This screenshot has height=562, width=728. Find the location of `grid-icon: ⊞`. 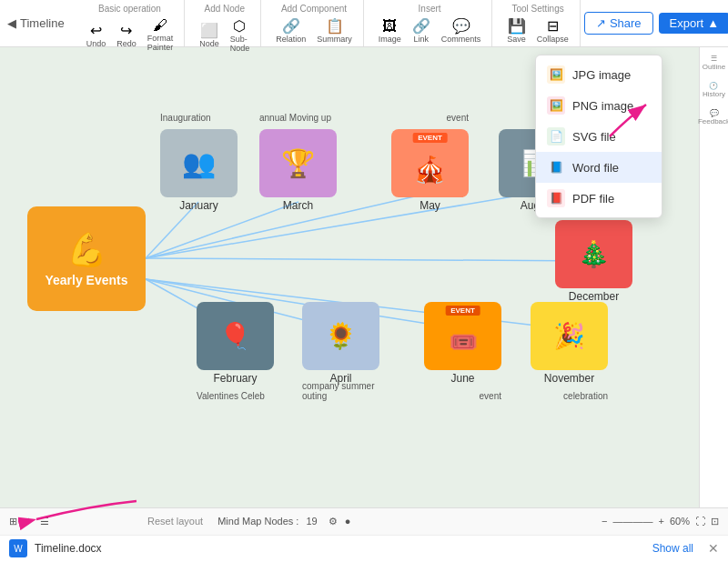

grid-icon: ⊞ is located at coordinates (13, 522).